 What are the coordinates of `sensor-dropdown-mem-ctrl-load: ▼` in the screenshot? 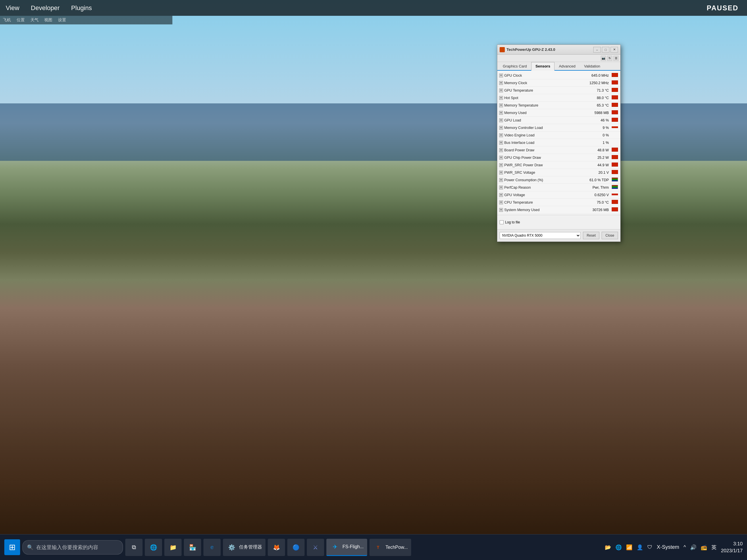 It's located at (501, 128).